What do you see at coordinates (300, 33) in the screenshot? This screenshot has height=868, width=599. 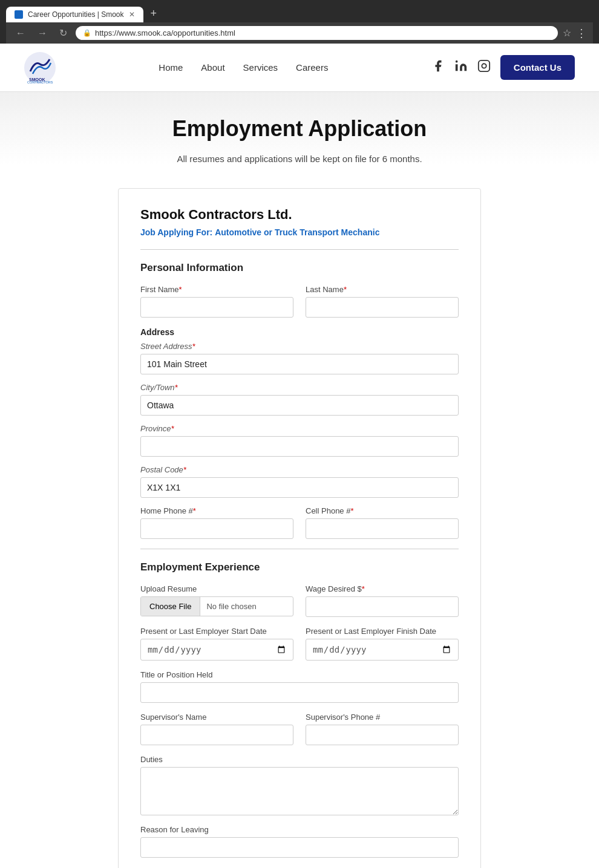 I see `address-bar: ← → ↻ 🔒 https://www.smook.ca/opportuniti…` at bounding box center [300, 33].